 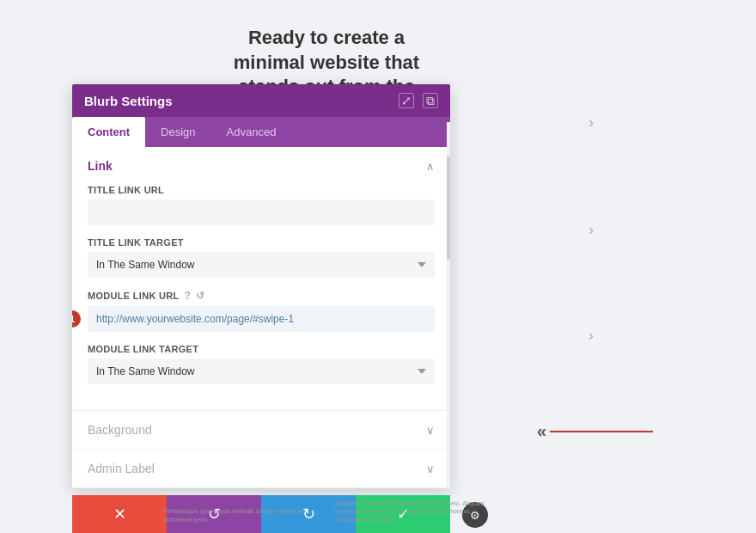 I want to click on title-link-url-input, so click(x=261, y=212).